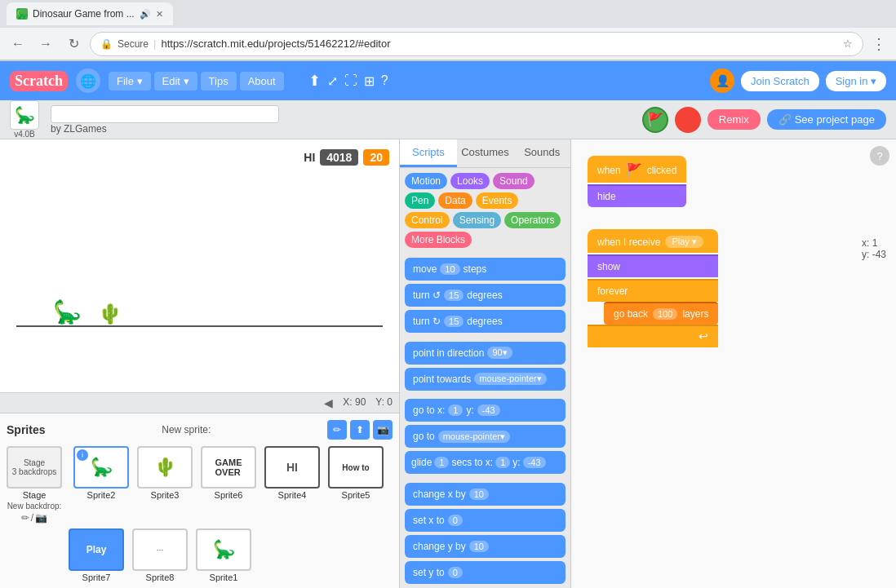 This screenshot has width=896, height=588. What do you see at coordinates (489, 410) in the screenshot?
I see `block-go-to-y-param: -43` at bounding box center [489, 410].